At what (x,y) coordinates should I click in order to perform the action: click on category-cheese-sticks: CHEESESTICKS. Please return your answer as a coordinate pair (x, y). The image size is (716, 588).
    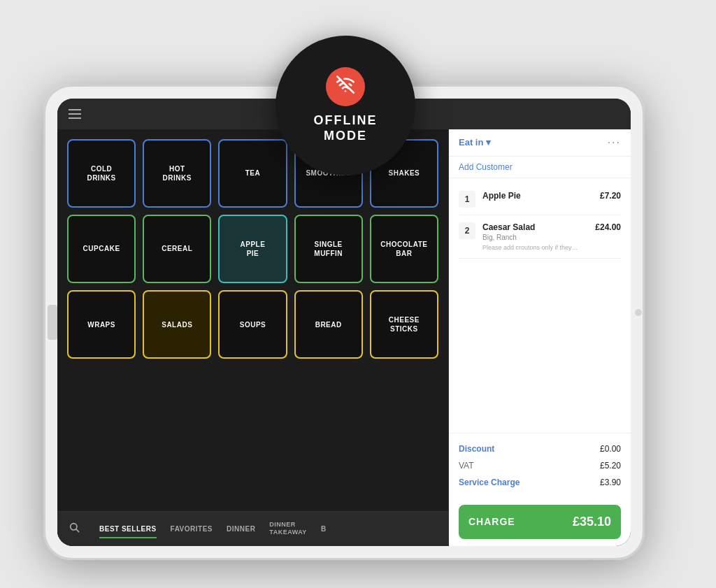
    Looking at the image, I should click on (404, 324).